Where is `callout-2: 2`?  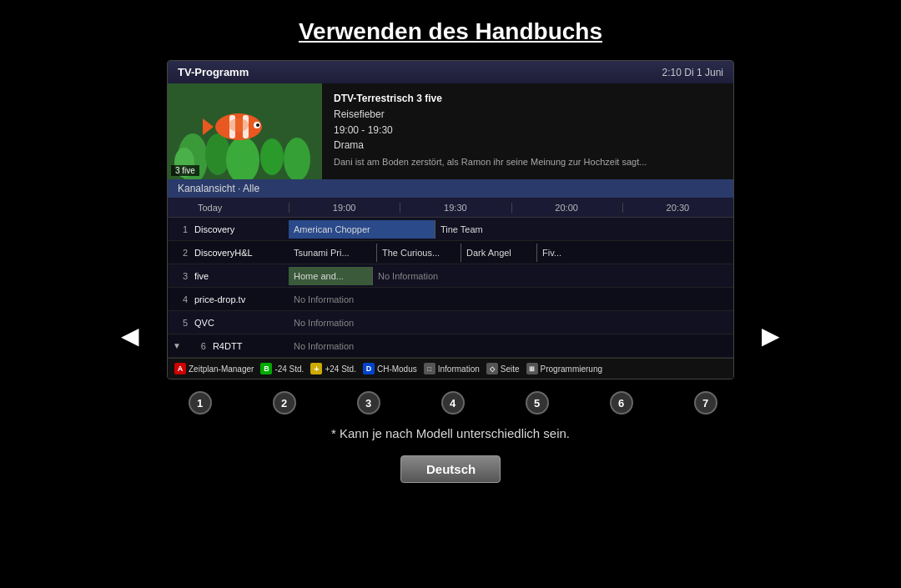
callout-2: 2 is located at coordinates (284, 403).